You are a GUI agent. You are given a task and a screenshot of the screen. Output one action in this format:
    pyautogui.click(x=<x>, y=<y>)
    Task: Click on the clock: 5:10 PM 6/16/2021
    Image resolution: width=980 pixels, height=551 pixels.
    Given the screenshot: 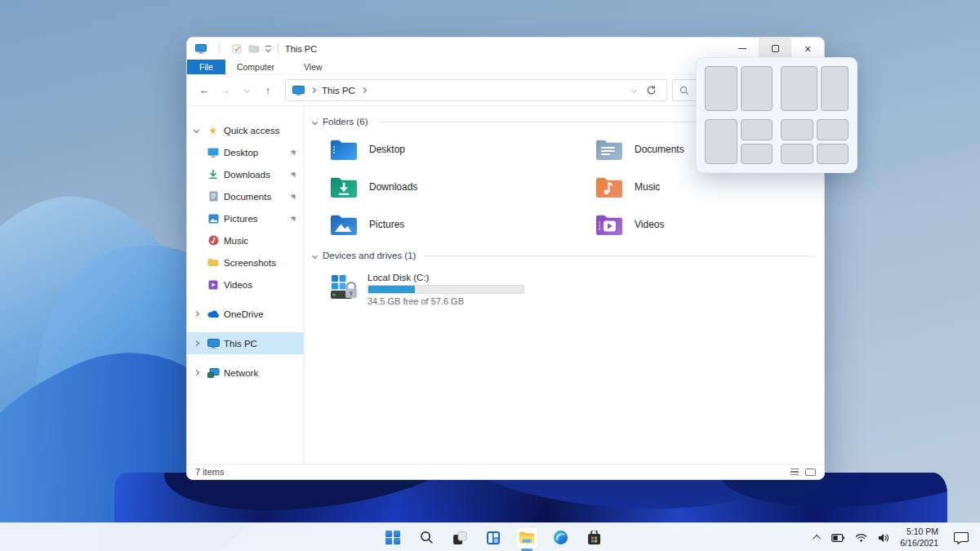 What is the action you would take?
    pyautogui.click(x=920, y=537)
    